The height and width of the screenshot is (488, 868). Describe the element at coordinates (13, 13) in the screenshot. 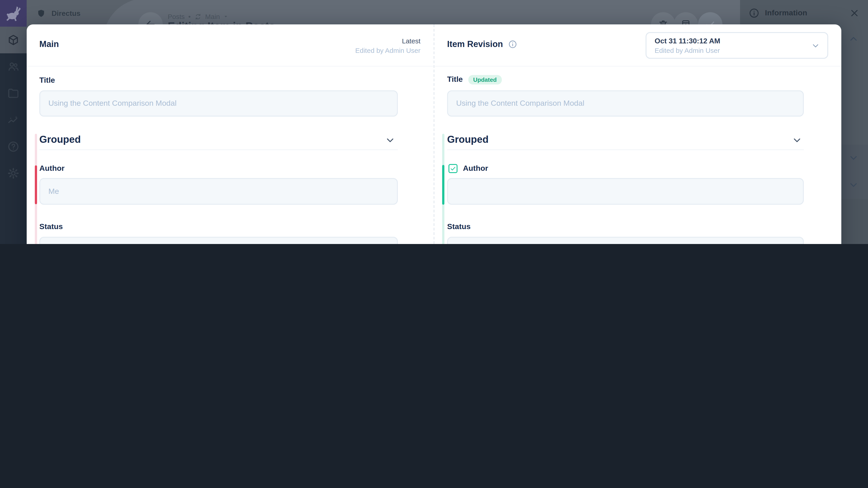

I see `rabbit-icon` at that location.